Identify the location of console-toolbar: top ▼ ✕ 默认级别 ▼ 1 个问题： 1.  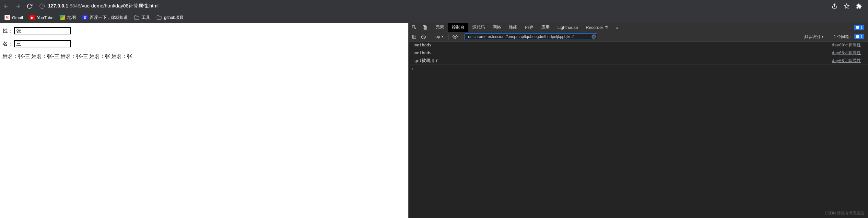
(638, 37).